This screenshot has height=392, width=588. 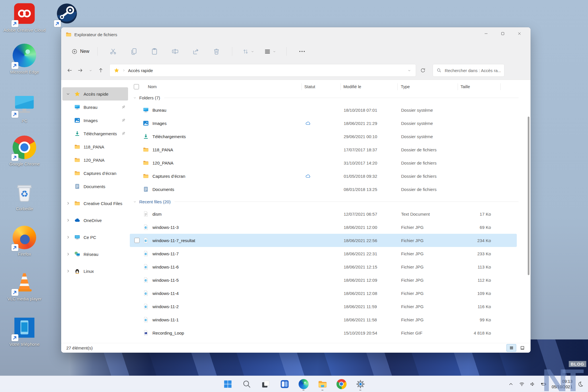 I want to click on more-button, so click(x=302, y=51).